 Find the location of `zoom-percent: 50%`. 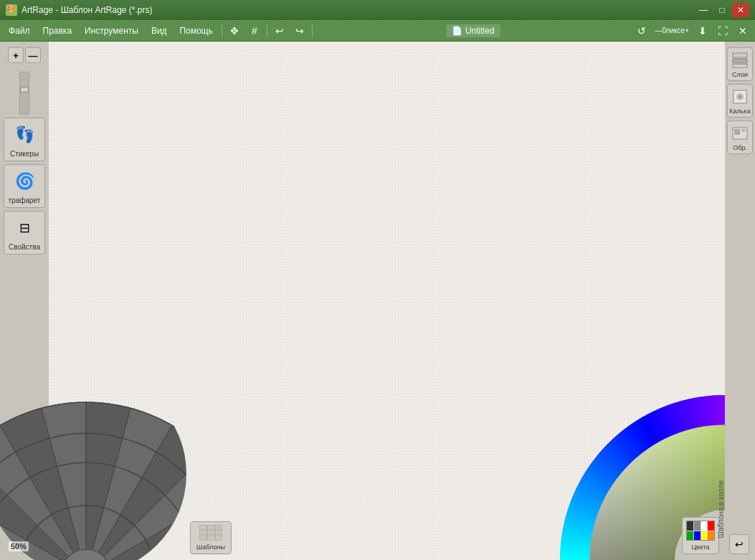

zoom-percent: 50% is located at coordinates (19, 546).